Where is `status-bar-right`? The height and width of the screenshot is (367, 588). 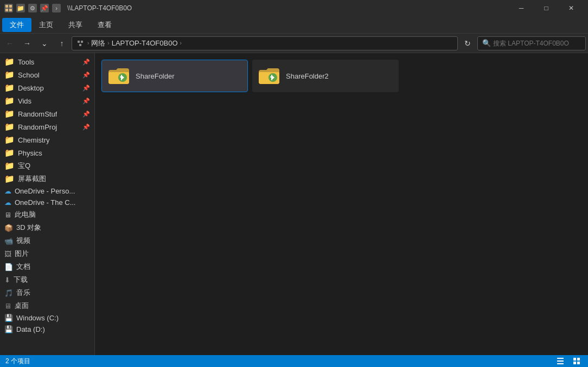
status-bar-right is located at coordinates (568, 361).